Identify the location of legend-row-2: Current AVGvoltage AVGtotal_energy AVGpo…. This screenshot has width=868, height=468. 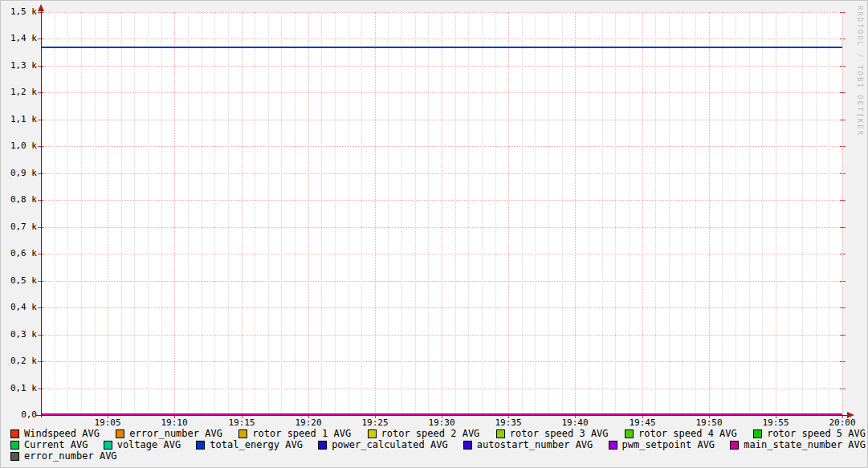
(438, 445).